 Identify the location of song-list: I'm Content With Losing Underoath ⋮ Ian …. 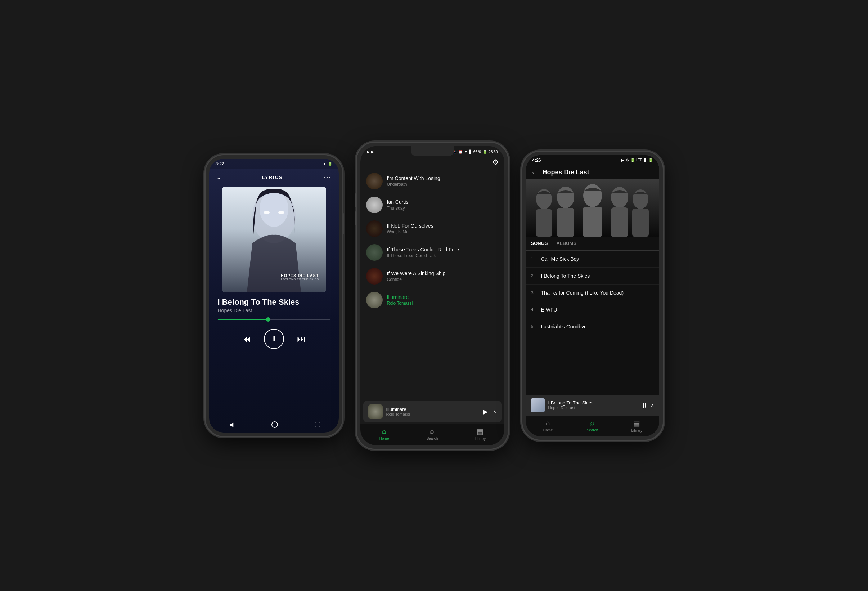
(433, 284).